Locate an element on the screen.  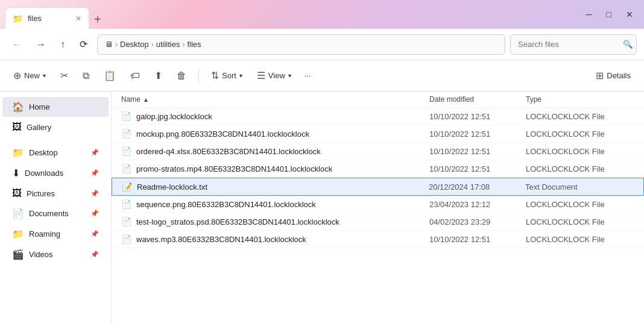
title-bar: 📁 files ✕ + ─ □ ✕ is located at coordinates (322, 14).